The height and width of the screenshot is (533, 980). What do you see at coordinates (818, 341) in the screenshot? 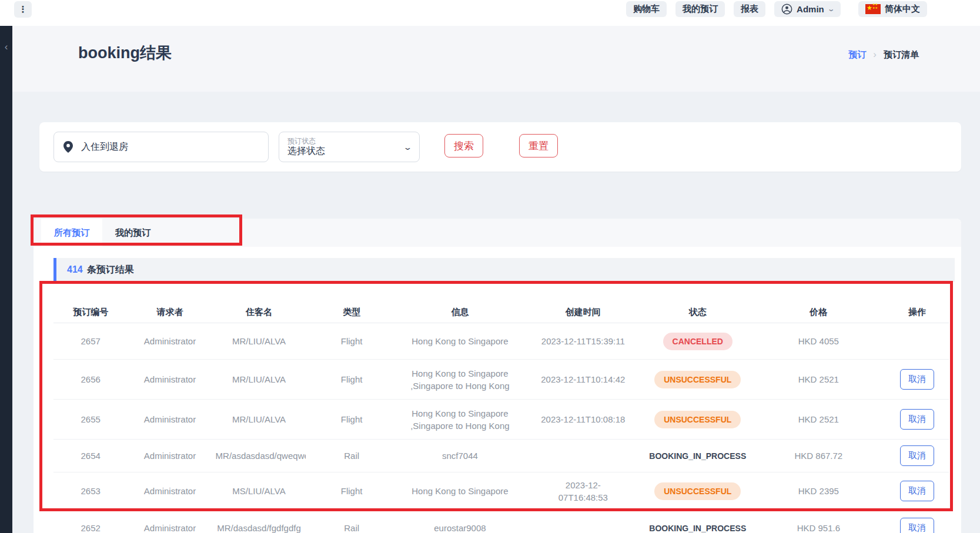
I see `cell-price: HKD 4055` at bounding box center [818, 341].